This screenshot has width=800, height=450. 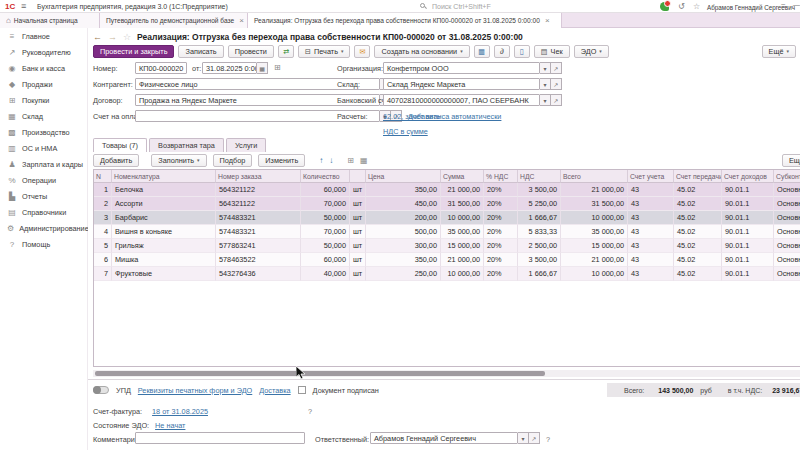 I want to click on sidebar-item-chart-line: ↗Руководителю, so click(x=44, y=52).